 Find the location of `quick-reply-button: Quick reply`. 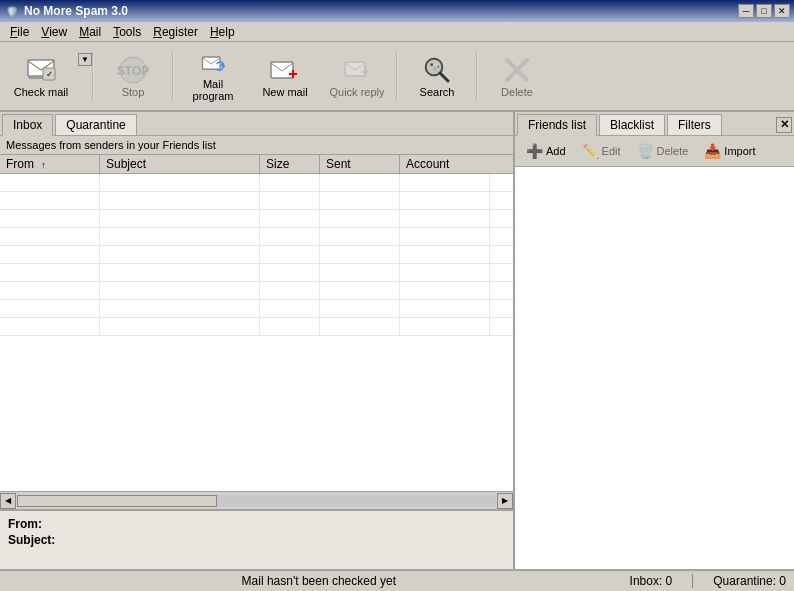

quick-reply-button: Quick reply is located at coordinates (357, 76).